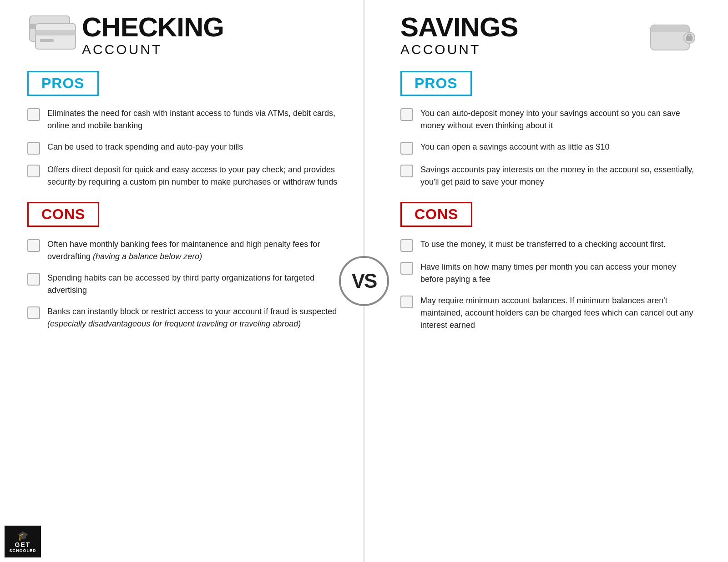 The height and width of the screenshot is (562, 728). What do you see at coordinates (212, 27) in the screenshot?
I see `checking-title-main: CHECKING` at bounding box center [212, 27].